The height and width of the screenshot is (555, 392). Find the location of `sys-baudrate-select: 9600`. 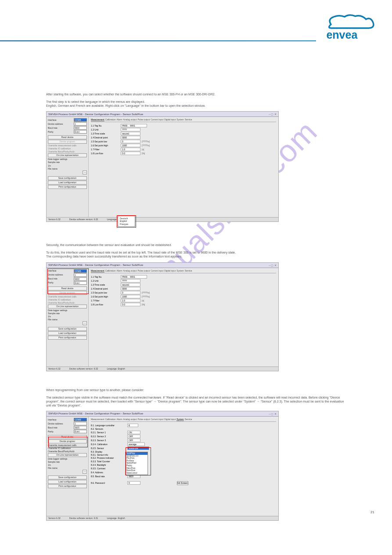

sys-baudrate-select: 9600 is located at coordinates (134, 476).